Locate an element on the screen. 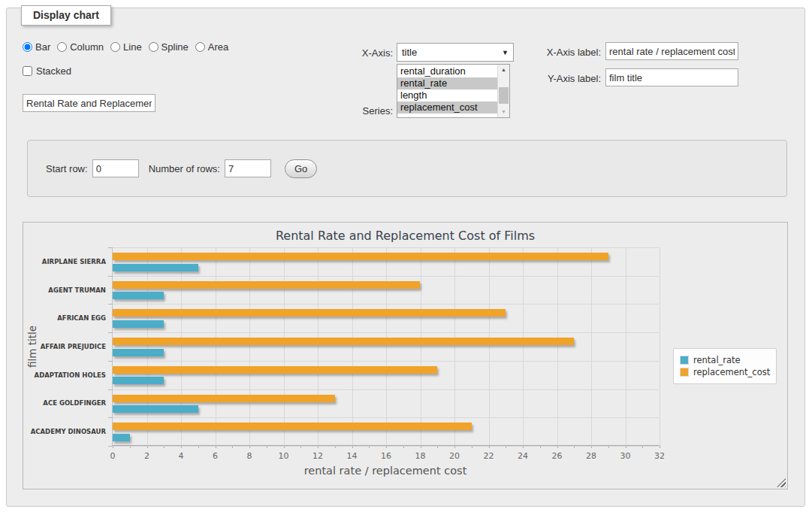 This screenshot has width=812, height=512. x-tick-mark is located at coordinates (660, 447).